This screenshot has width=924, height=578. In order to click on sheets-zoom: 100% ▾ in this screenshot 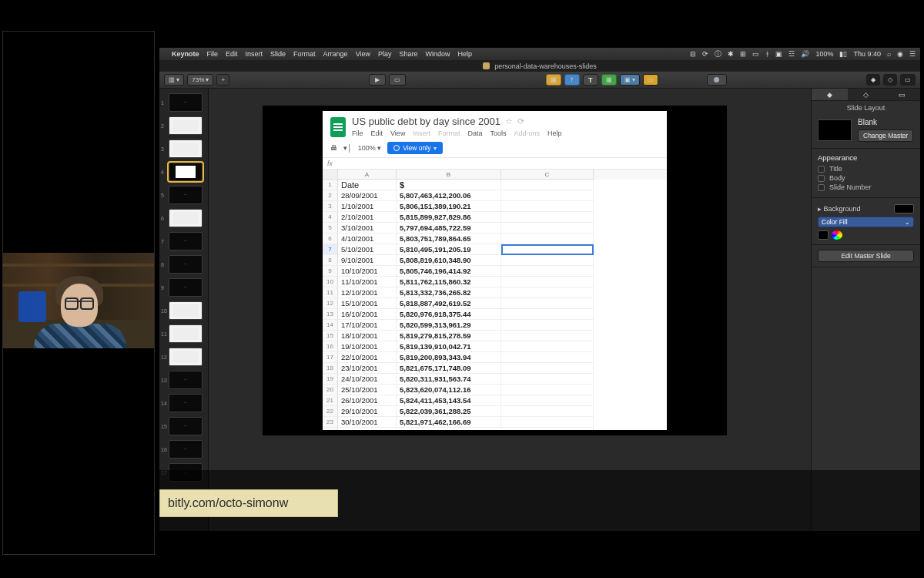, I will do `click(370, 148)`.